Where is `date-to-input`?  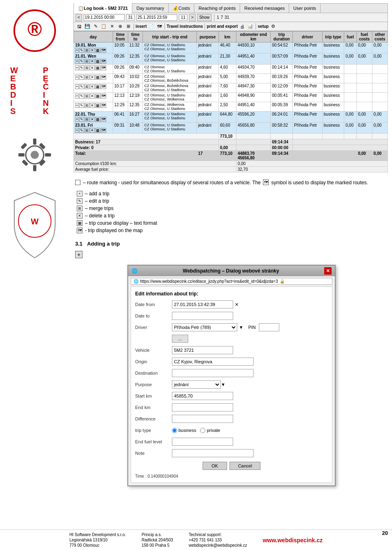 date-to-input is located at coordinates (157, 18).